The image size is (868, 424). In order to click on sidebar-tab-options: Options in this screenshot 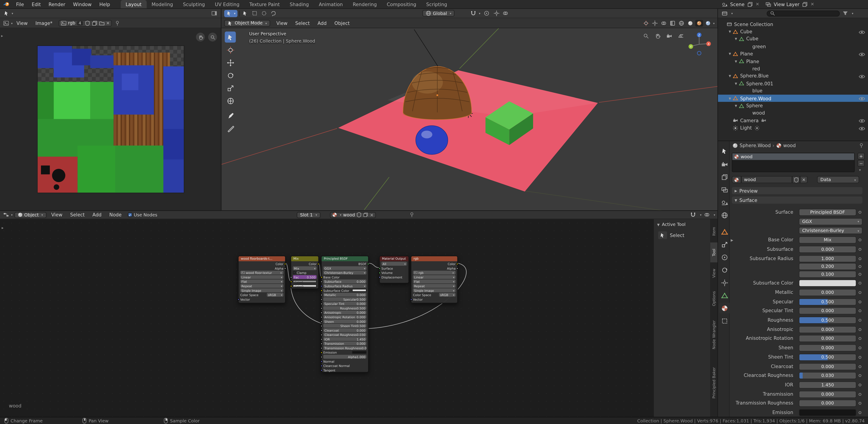, I will do `click(714, 298)`.